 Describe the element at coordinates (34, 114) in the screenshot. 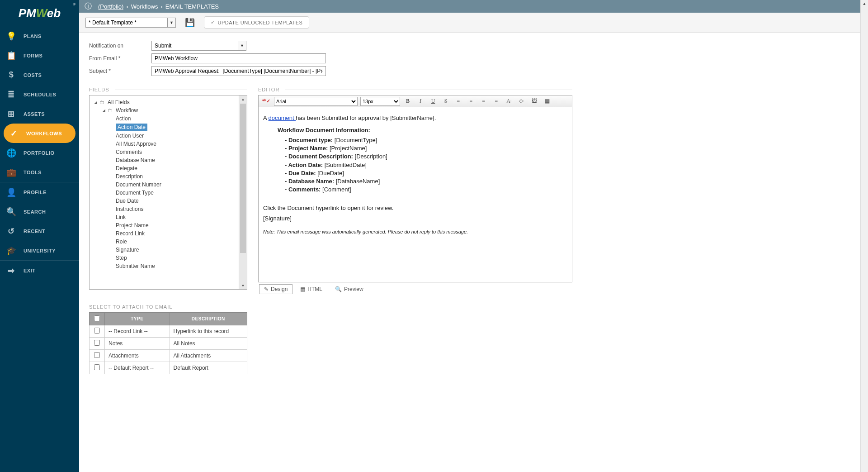

I see `nav-label: ASSETS` at that location.